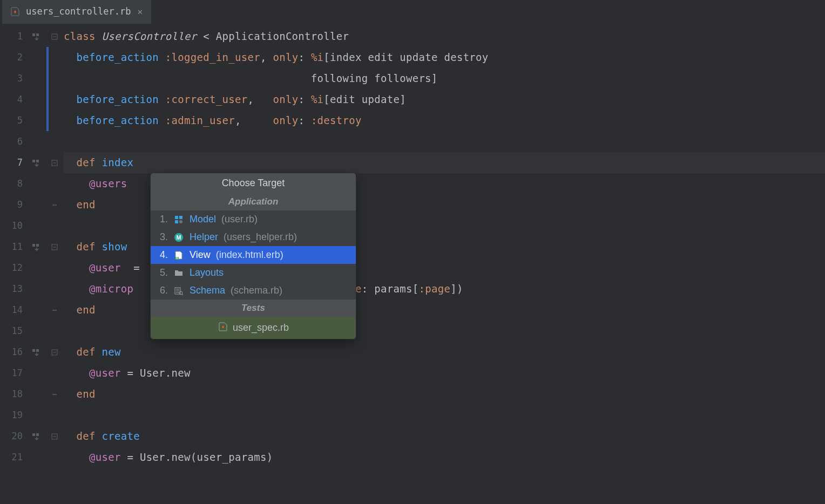  I want to click on code-line: def index, so click(444, 163).